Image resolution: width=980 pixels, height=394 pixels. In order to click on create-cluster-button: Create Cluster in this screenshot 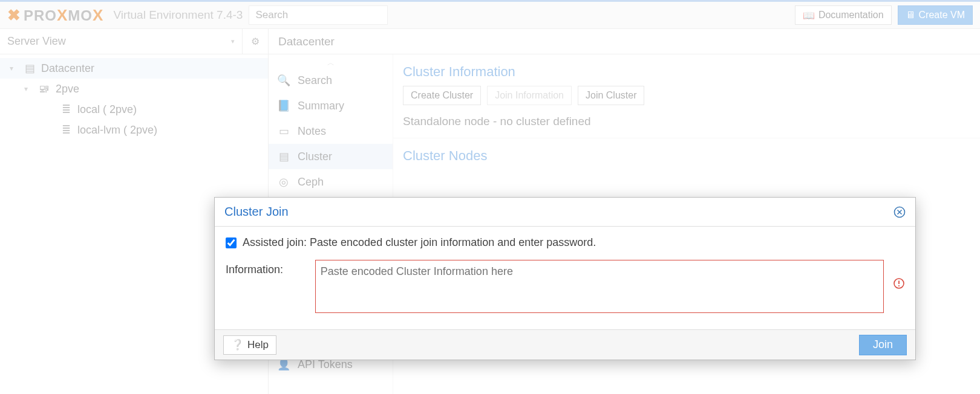, I will do `click(442, 95)`.